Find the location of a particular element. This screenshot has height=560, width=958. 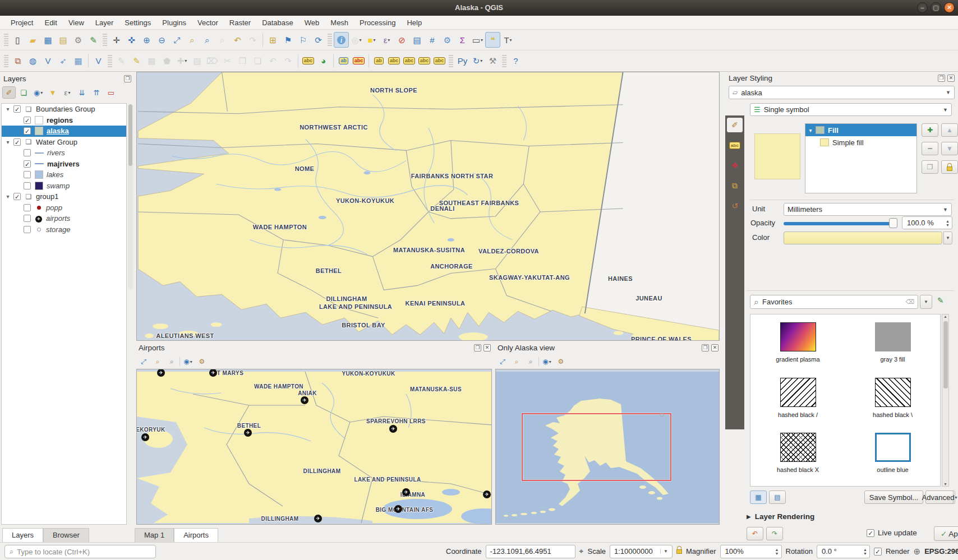

opacity-slider-track is located at coordinates (838, 224).